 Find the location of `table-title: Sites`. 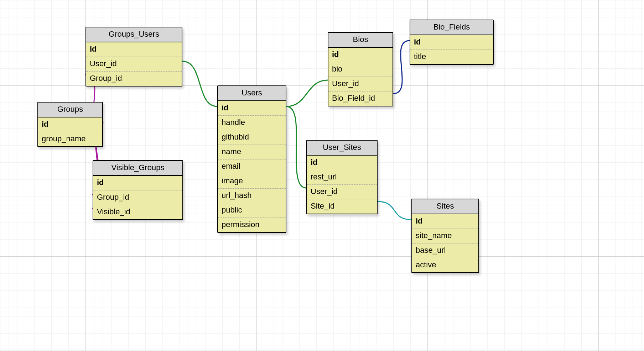

table-title: Sites is located at coordinates (445, 207).